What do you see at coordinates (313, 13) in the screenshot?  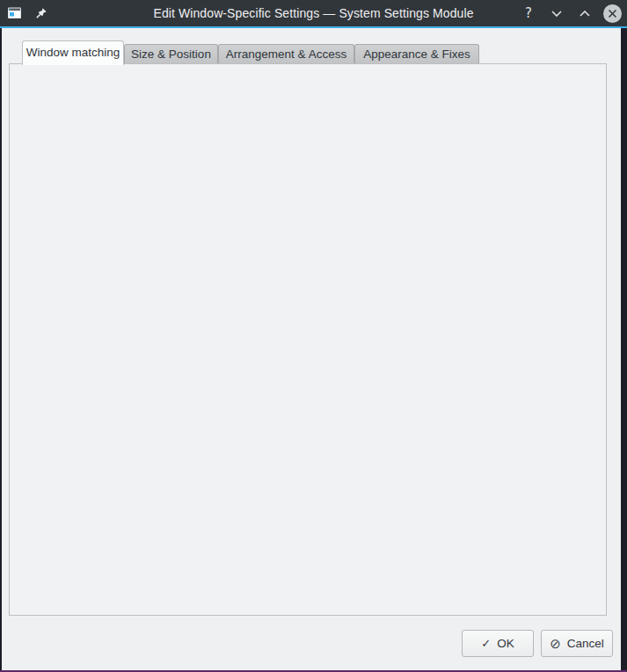 I see `titlebar: Edit Window-Specific Settings — System S…` at bounding box center [313, 13].